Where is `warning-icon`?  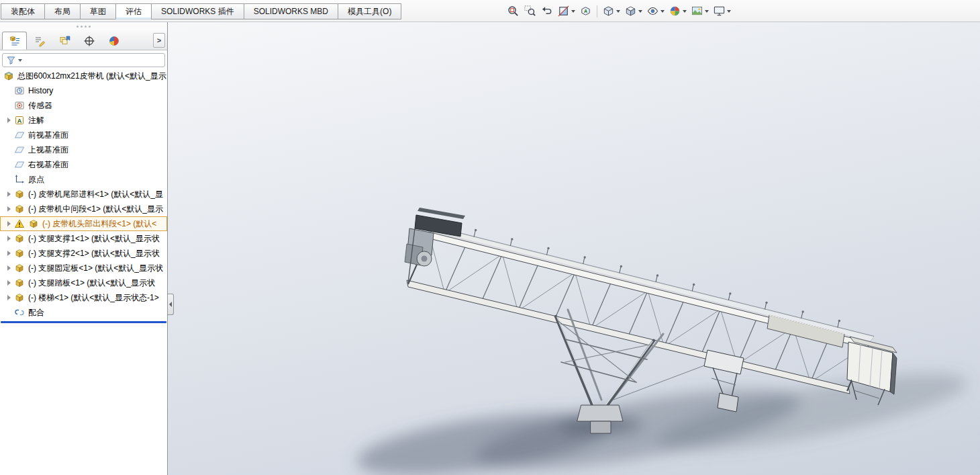 warning-icon is located at coordinates (20, 224).